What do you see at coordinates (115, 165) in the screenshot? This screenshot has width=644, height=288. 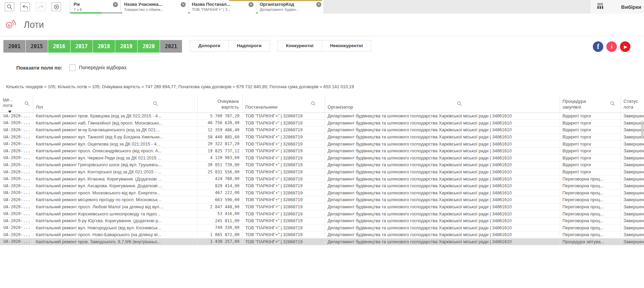 I see `cell-lot: Капітальний ремонт Григорівського шосе (…` at bounding box center [115, 165].